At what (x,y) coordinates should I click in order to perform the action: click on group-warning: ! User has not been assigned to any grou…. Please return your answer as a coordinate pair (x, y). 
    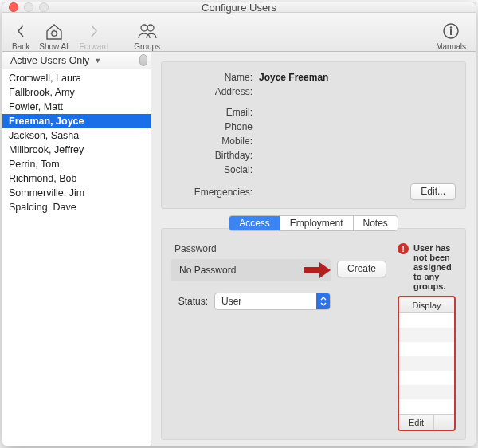
    Looking at the image, I should click on (427, 267).